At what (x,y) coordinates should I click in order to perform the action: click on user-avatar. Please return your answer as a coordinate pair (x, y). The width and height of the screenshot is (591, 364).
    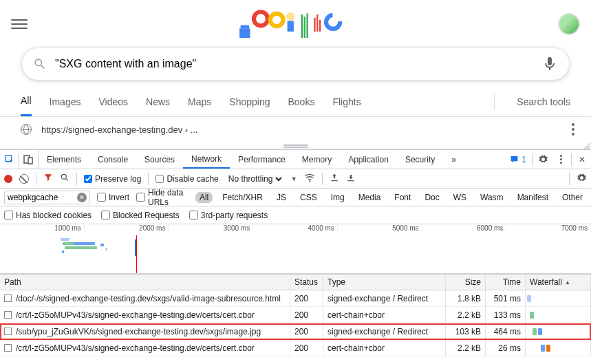
    Looking at the image, I should click on (569, 24).